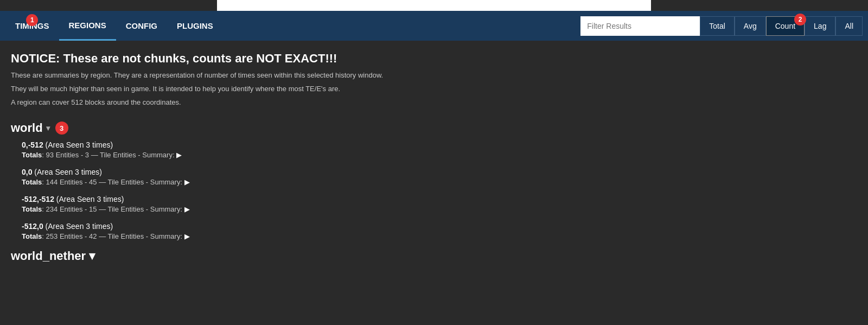  Describe the element at coordinates (62, 128) in the screenshot. I see `world-badge: 3` at that location.